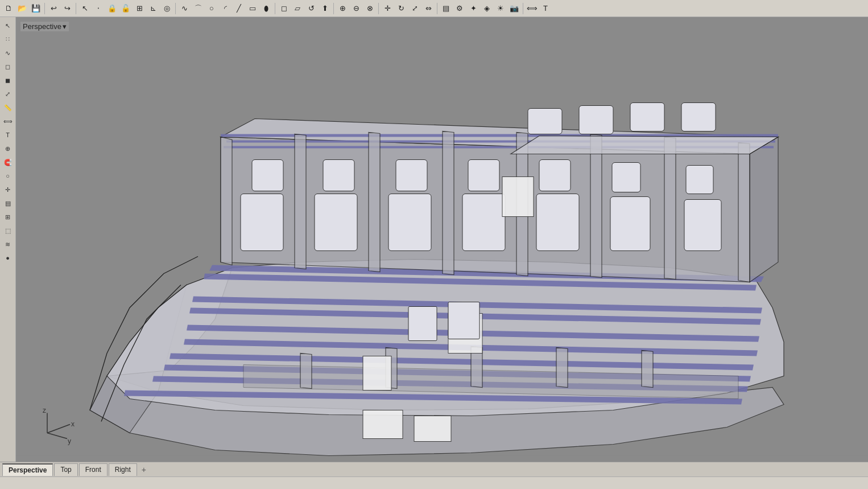  I want to click on redo-icon: ↪, so click(67, 9).